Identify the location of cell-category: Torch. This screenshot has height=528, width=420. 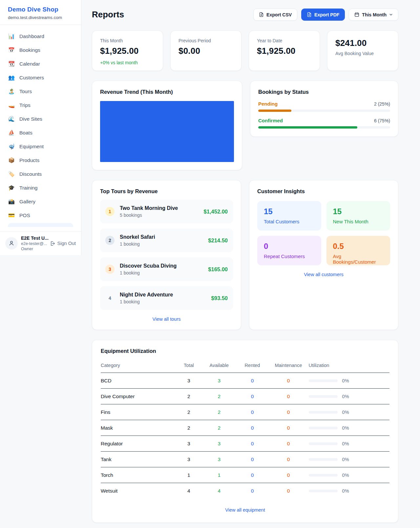
(138, 475).